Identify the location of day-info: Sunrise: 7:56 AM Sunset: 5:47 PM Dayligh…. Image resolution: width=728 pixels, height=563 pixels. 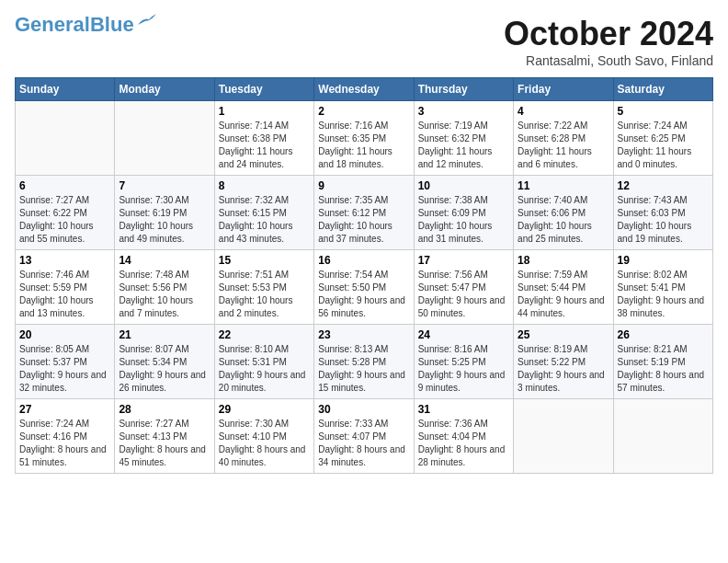
(463, 294).